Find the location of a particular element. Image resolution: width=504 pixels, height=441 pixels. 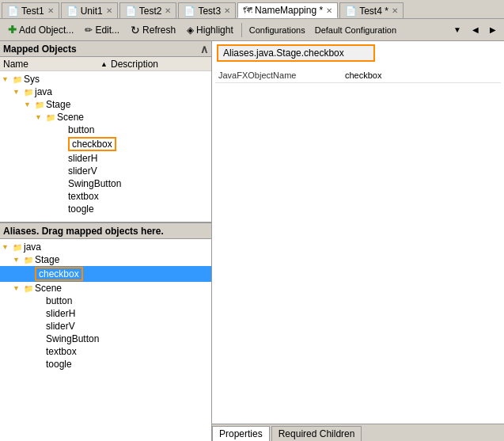

folder-icon-java: 📁 is located at coordinates (28, 92).